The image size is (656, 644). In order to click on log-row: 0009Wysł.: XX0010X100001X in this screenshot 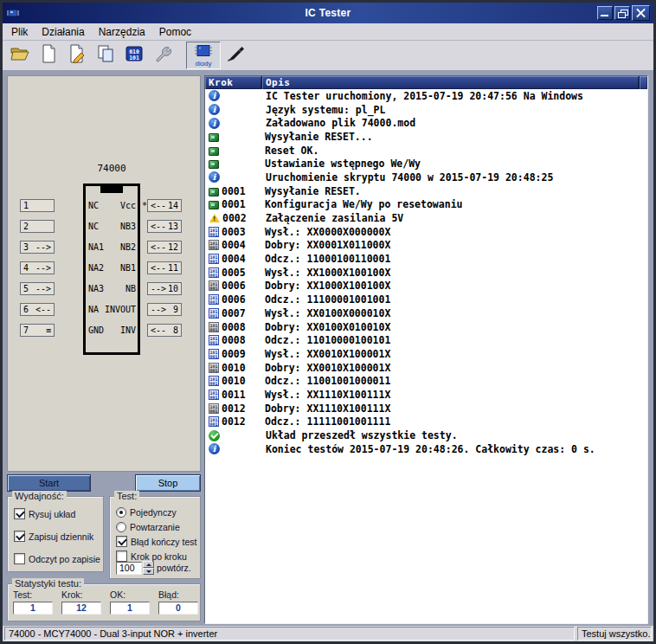, I will do `click(426, 354)`.